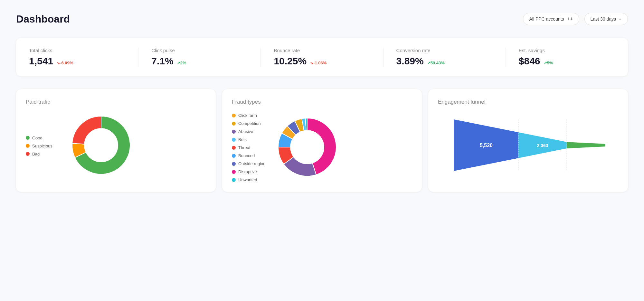 The image size is (644, 301). I want to click on paid-traffic-content: Good Suspicious Bad, so click(116, 146).